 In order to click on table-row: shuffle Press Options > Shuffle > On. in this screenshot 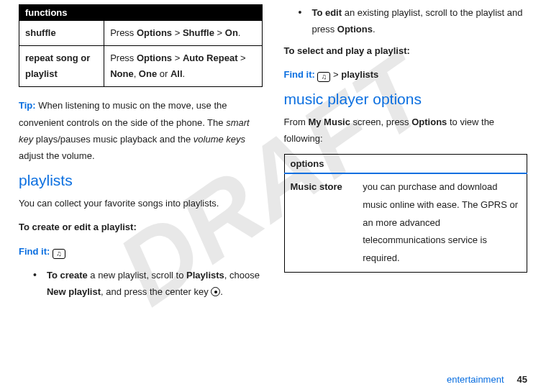, I will do `click(141, 33)`.